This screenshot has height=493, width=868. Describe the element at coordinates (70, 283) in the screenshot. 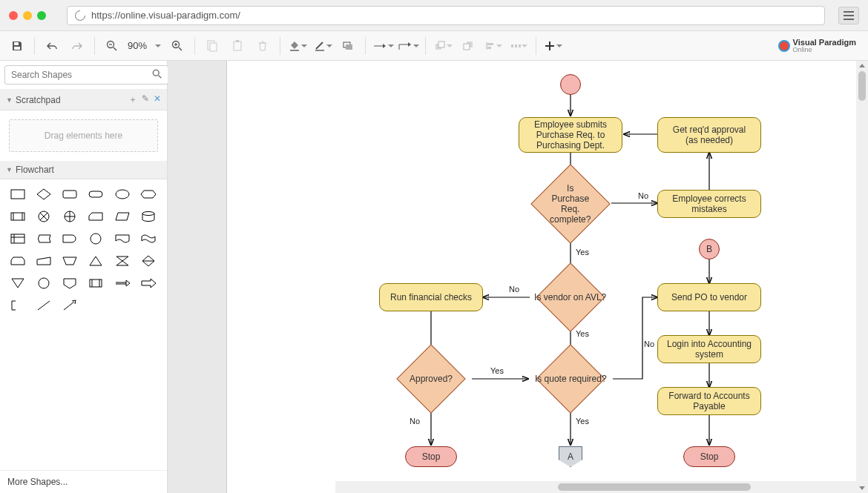

I see `shape-offpage` at that location.